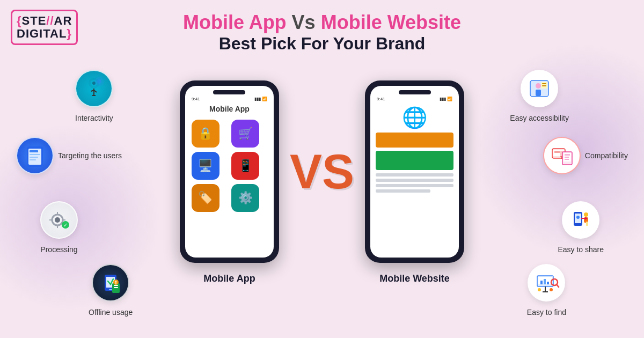 Image resolution: width=644 pixels, height=338 pixels. Describe the element at coordinates (94, 89) in the screenshot. I see `interactivity-icon` at that location.